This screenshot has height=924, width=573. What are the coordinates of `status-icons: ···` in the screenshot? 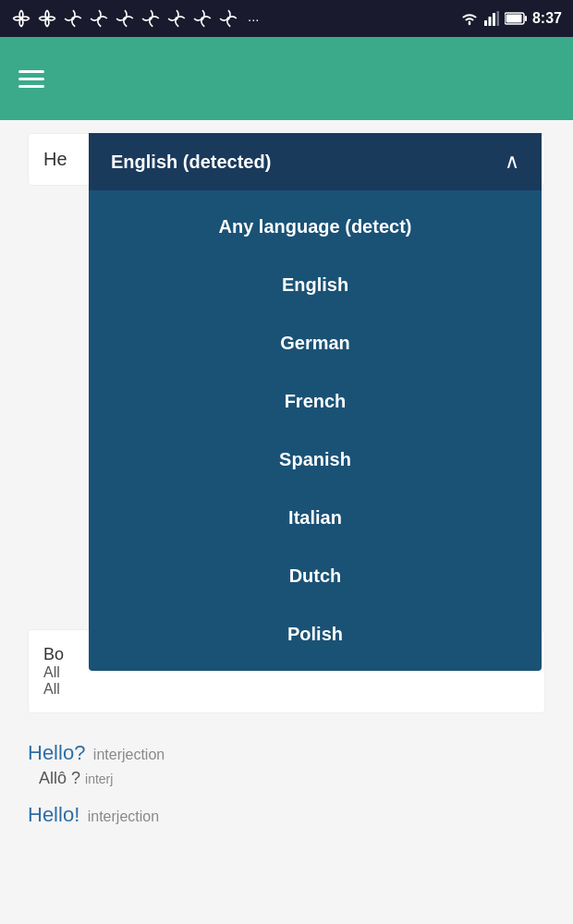 It's located at (135, 18).